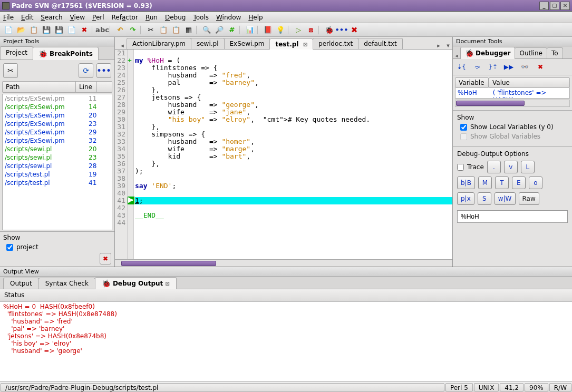  I want to click on o-button: o, so click(536, 183).